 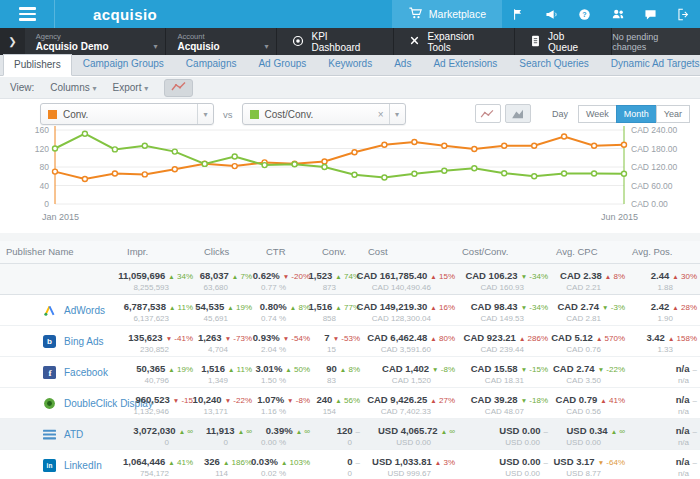 What do you see at coordinates (674, 312) in the screenshot?
I see `metric-cell: 2.42▲ 28%1.90` at bounding box center [674, 312].